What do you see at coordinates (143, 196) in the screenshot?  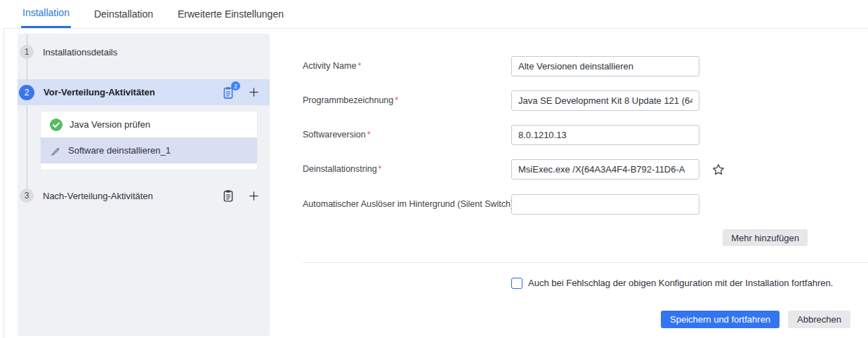 I see `step-nach-verteilung-aktivitaeten: 3 Nach-Verteilung-Aktivitäten` at bounding box center [143, 196].